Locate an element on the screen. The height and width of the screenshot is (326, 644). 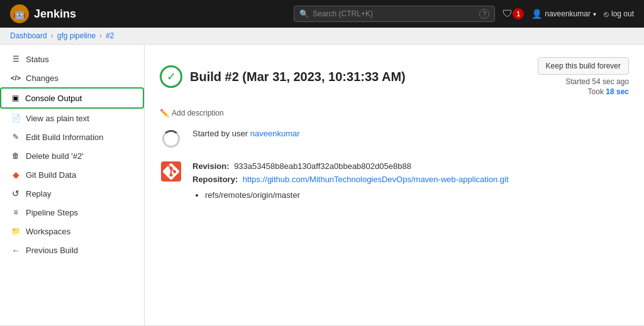
breadcrumb-pipeline: gfg pipeline is located at coordinates (77, 36).